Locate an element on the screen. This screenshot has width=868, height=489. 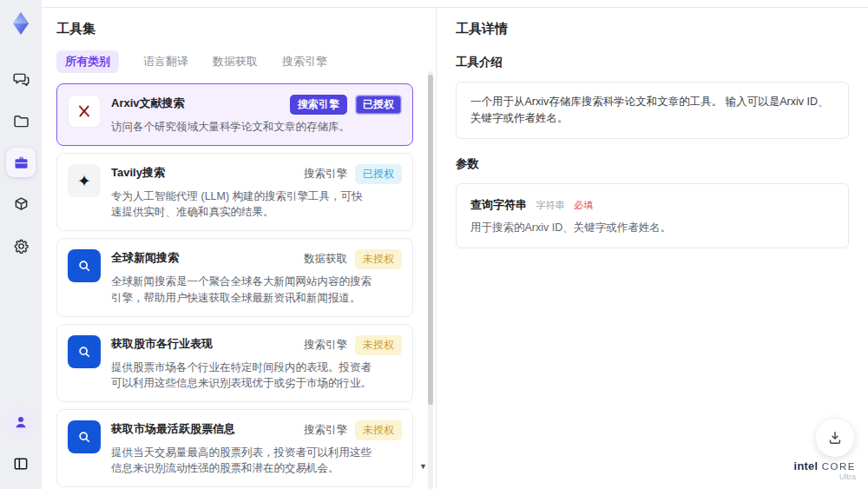
tool-title: 获取市场最活跃股票信息 is located at coordinates (174, 429).